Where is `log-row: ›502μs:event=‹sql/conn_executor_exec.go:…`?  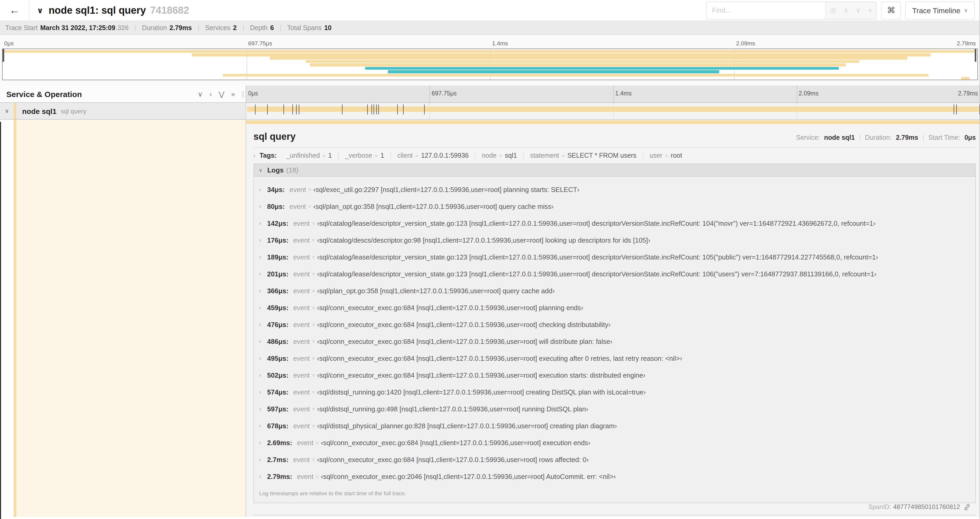 log-row: ›502μs:event=‹sql/conn_executor_exec.go:… is located at coordinates (615, 375).